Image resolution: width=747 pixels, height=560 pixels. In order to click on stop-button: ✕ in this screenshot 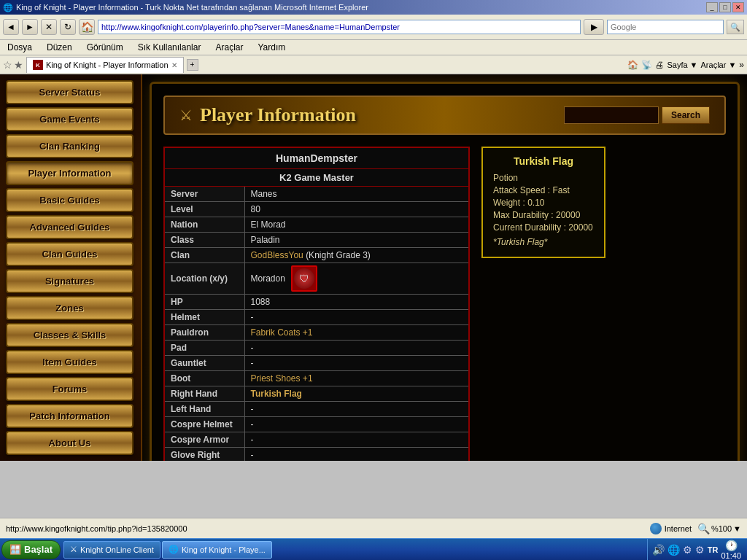, I will do `click(49, 27)`.